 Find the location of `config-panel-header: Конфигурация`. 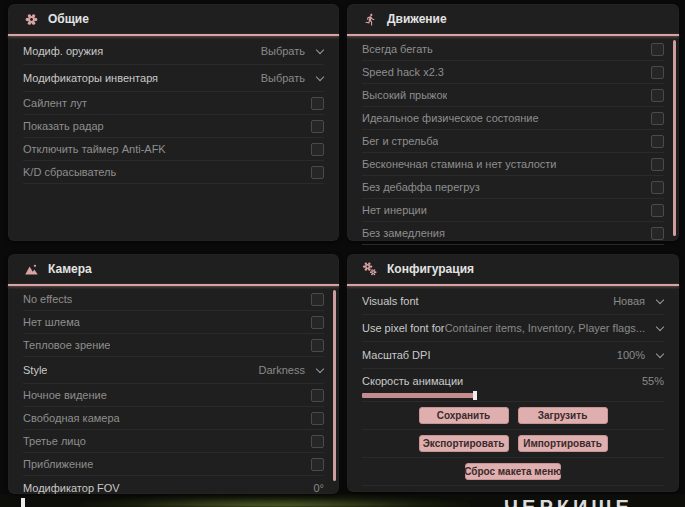

config-panel-header: Конфигурация is located at coordinates (513, 269).